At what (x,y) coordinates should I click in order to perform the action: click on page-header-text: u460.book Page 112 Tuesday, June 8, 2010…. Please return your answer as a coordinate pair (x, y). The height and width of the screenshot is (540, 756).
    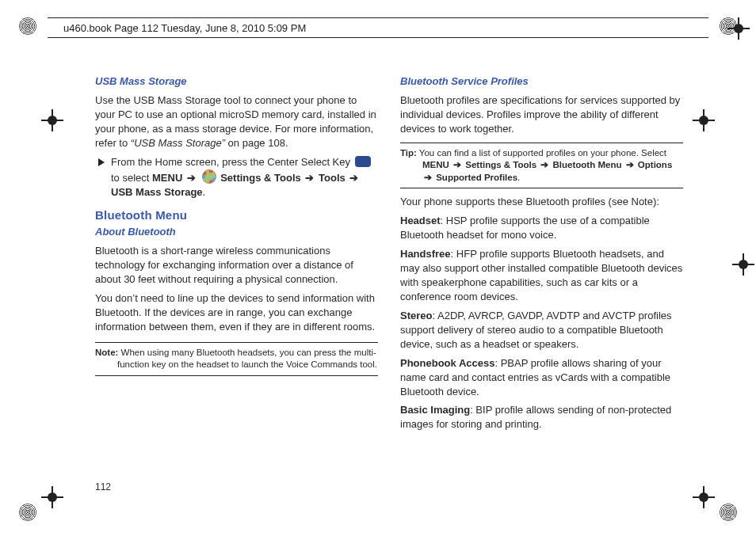
    Looking at the image, I should click on (185, 29).